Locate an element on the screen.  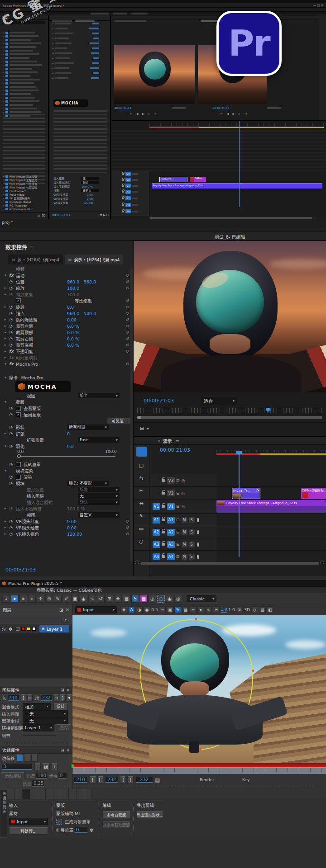
clip-dropdown: Input is located at coordinates (96, 610).